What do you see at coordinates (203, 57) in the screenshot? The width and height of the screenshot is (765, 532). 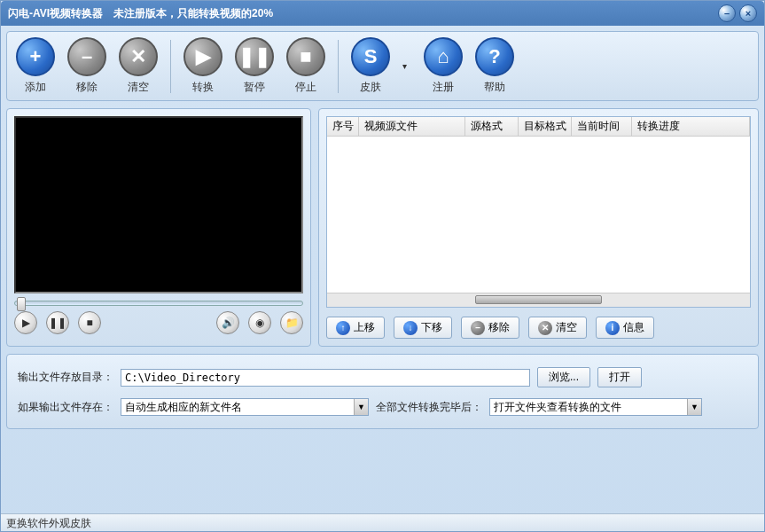 I see `play-icon: ▶` at bounding box center [203, 57].